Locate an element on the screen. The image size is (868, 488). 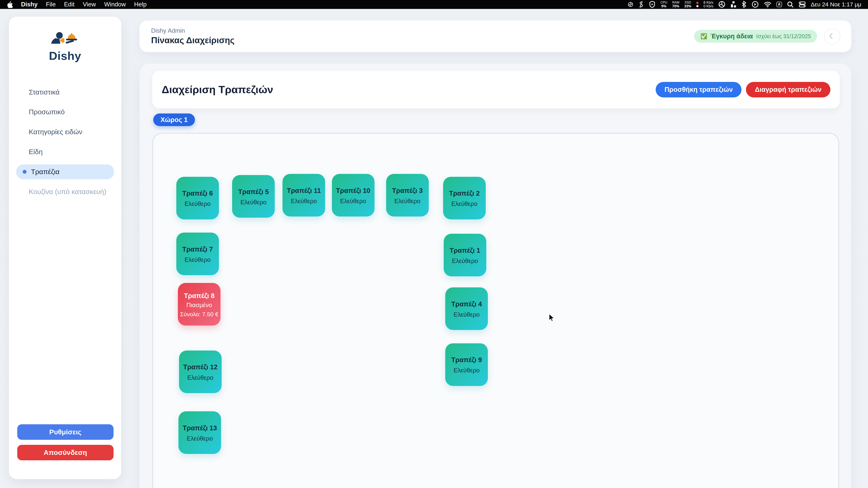
logo-text: Dishy is located at coordinates (65, 56).